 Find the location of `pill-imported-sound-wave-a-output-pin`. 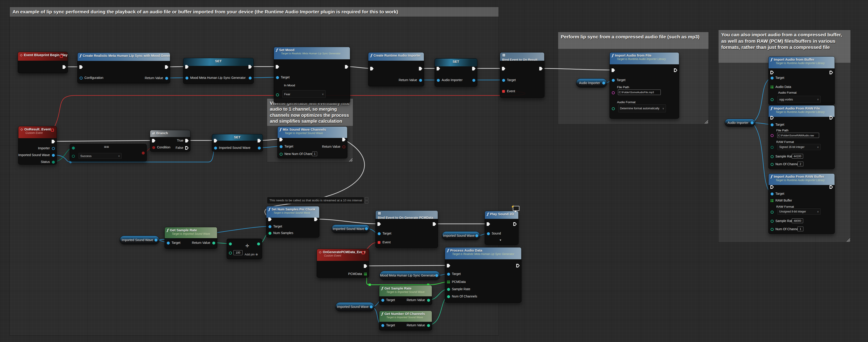

pill-imported-sound-wave-a-output-pin is located at coordinates (156, 240).